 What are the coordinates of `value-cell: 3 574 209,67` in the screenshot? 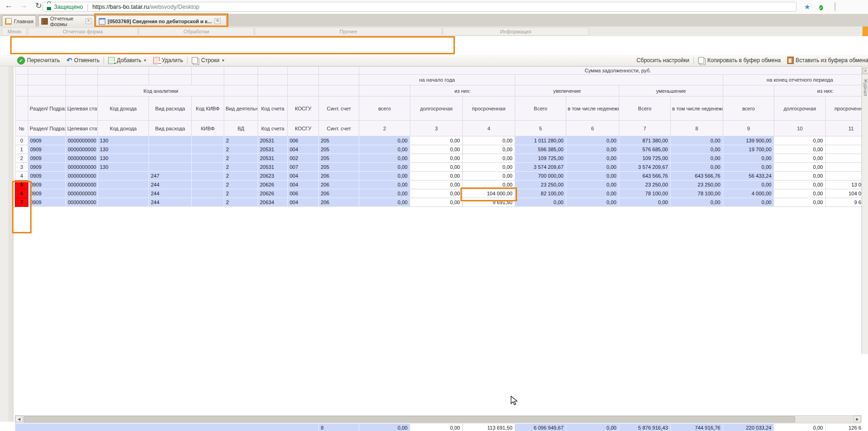 It's located at (541, 167).